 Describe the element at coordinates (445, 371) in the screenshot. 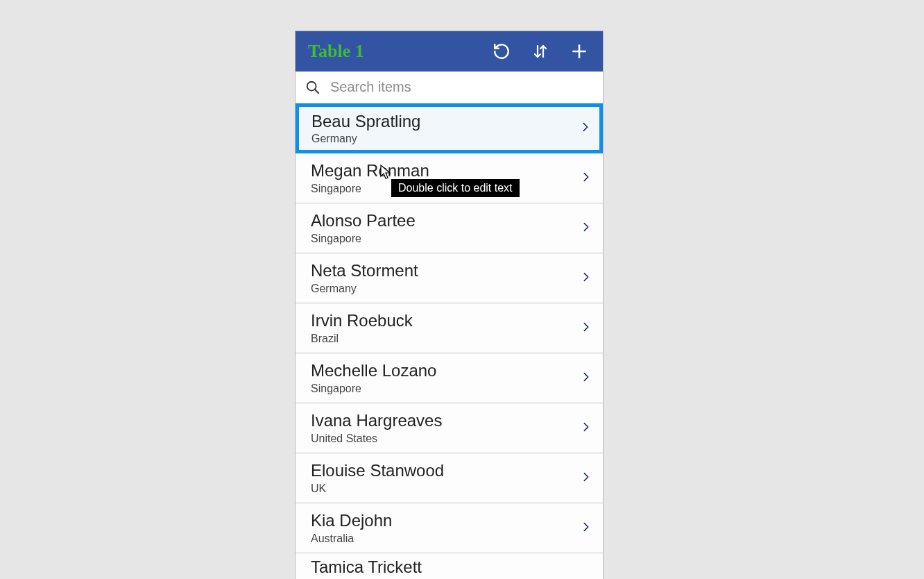

I see `item-name: Mechelle Lozano` at that location.